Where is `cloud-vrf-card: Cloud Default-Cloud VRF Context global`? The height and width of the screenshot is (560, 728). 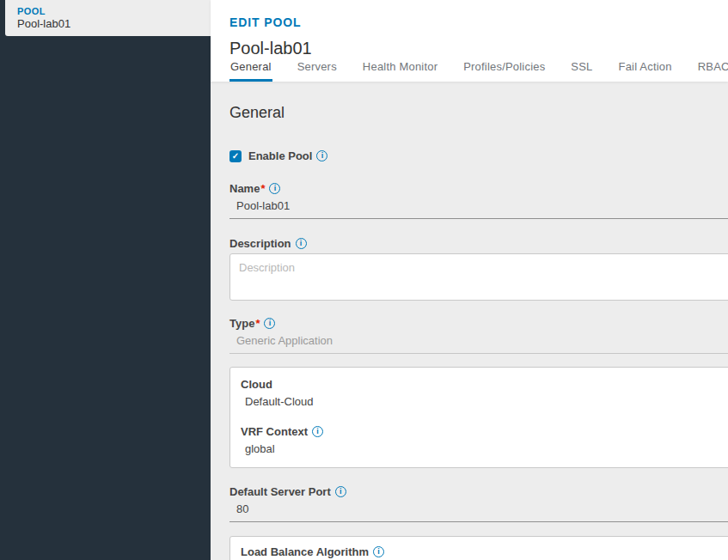 cloud-vrf-card: Cloud Default-Cloud VRF Context global is located at coordinates (479, 417).